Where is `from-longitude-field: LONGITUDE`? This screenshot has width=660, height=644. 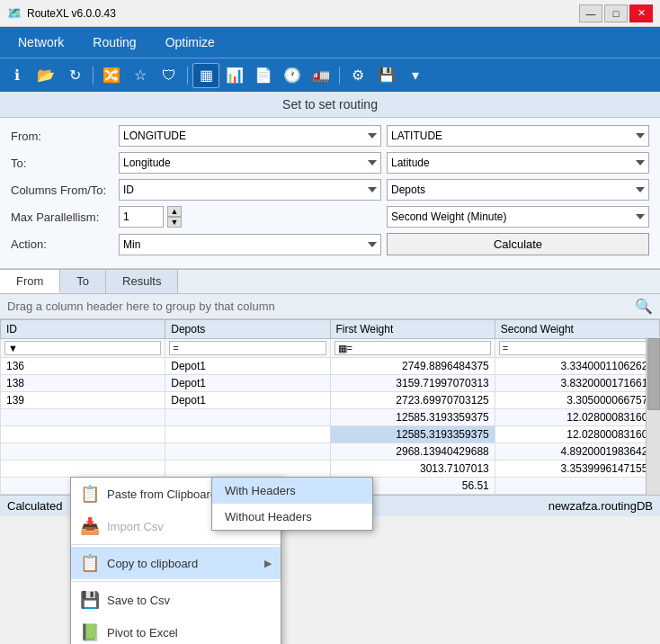
from-longitude-field: LONGITUDE is located at coordinates (250, 136).